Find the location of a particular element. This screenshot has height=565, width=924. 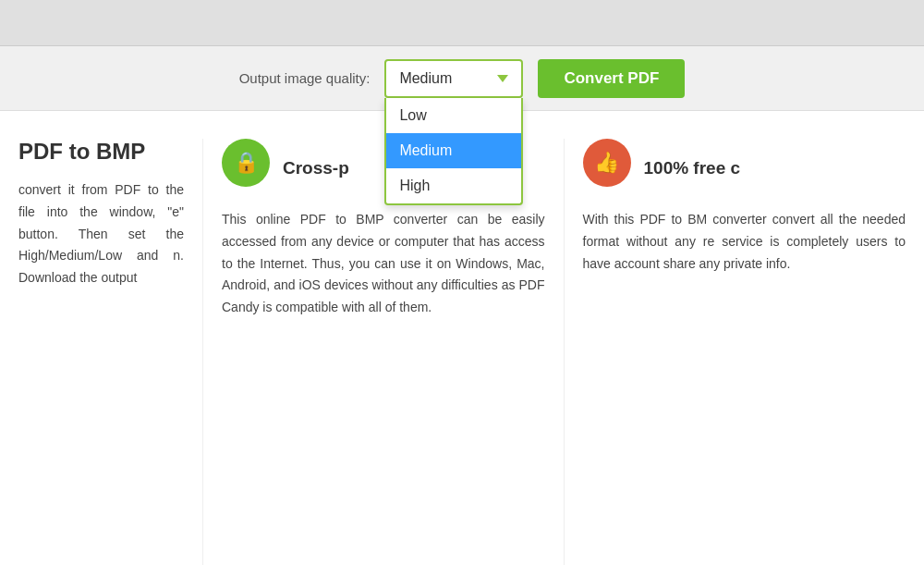

dropdown-option-high: High is located at coordinates (454, 186).